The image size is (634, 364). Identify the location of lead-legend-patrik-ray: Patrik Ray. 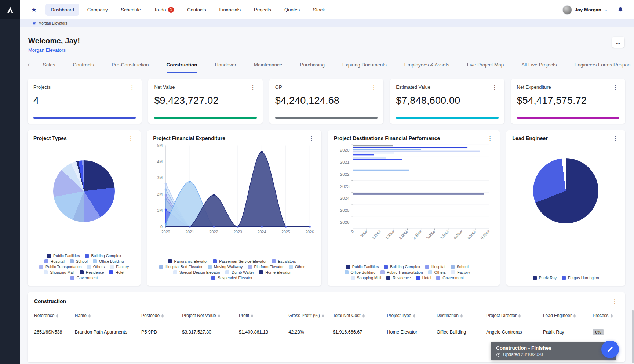
(544, 278).